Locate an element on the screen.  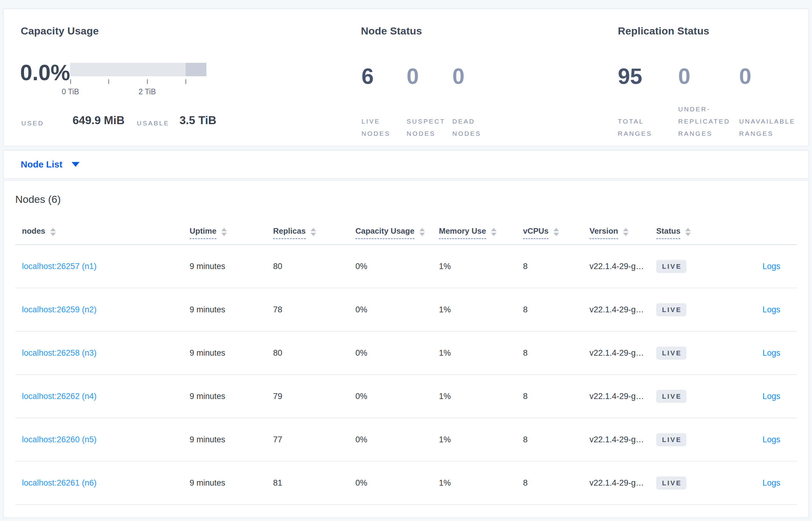
table-row: localhost:26261 (n6)9 minutes810%1%8v22.… is located at coordinates (406, 483).